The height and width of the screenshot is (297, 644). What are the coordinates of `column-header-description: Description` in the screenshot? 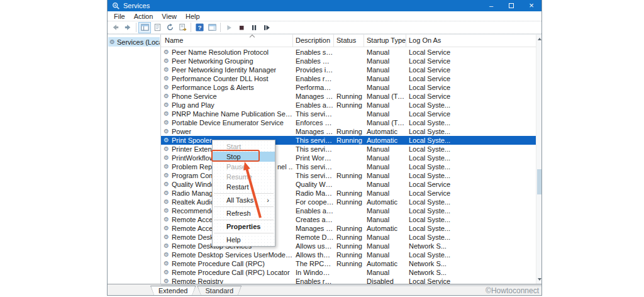 It's located at (313, 40).